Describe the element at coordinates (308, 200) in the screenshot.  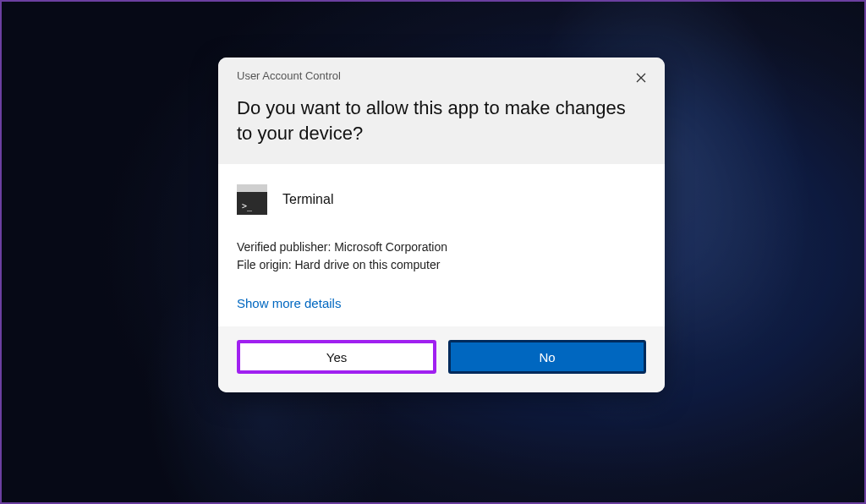
I see `app-name: Terminal` at that location.